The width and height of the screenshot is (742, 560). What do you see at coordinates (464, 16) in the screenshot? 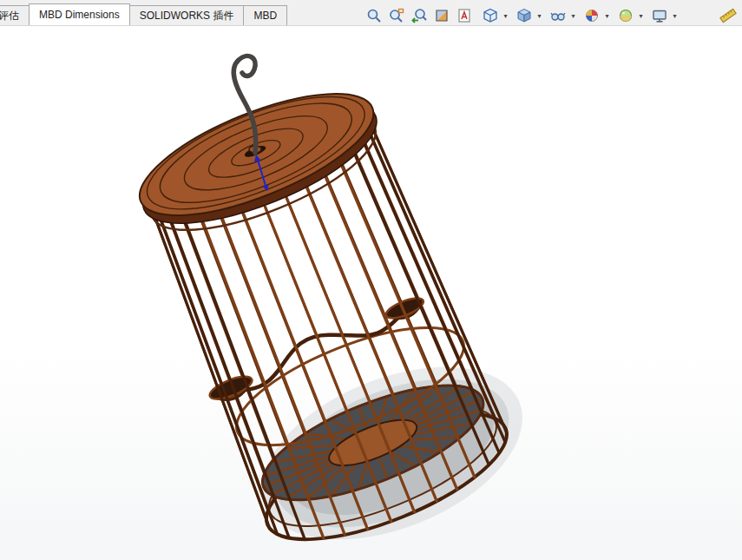
I see `dynamic-annotation-views-icon` at bounding box center [464, 16].